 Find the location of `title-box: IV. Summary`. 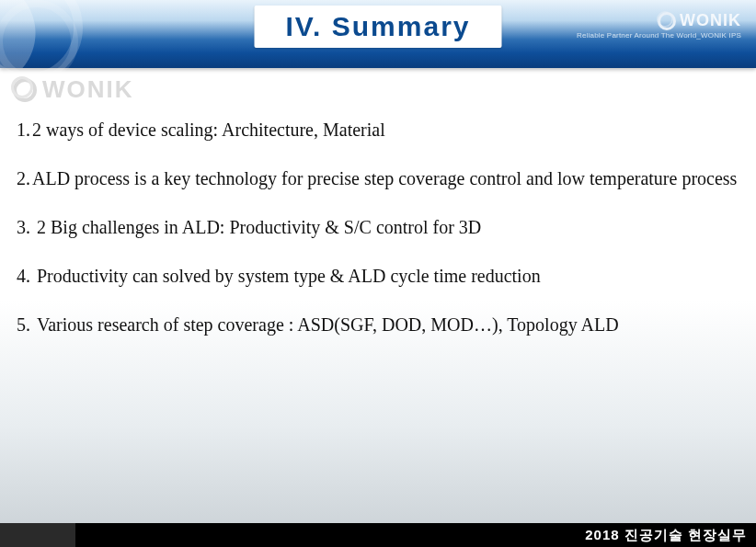

title-box: IV. Summary is located at coordinates (379, 27).